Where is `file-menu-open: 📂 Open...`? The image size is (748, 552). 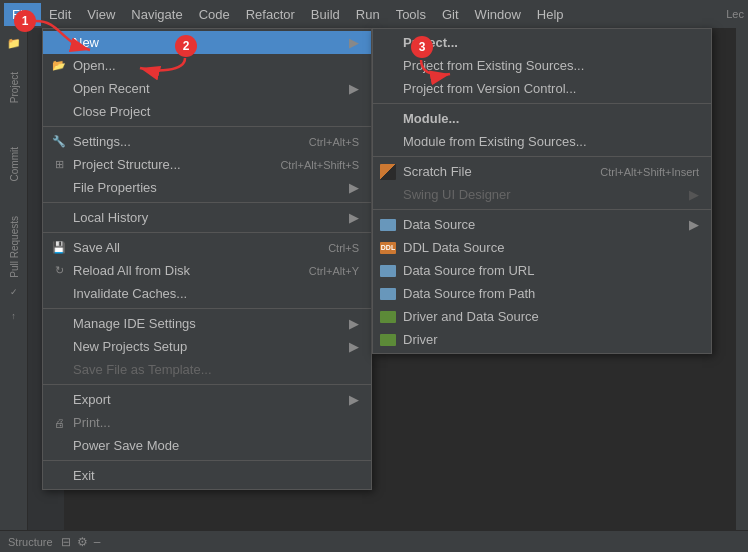
file-menu-open: 📂 Open... is located at coordinates (207, 66).